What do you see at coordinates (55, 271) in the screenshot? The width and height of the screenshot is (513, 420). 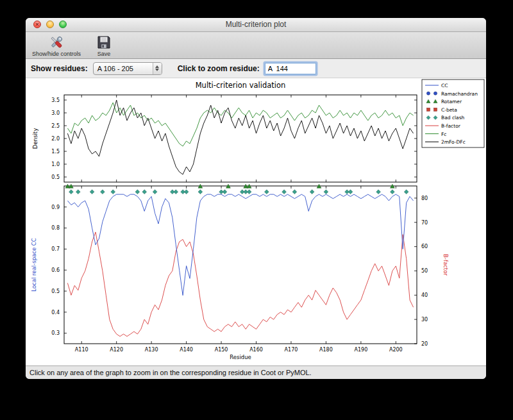 I see `svg-text: 0.6` at bounding box center [55, 271].